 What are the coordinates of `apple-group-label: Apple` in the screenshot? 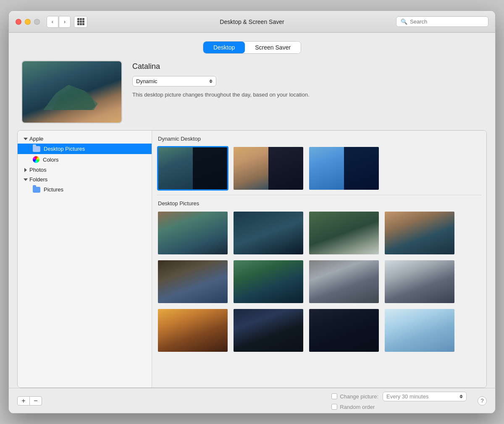 It's located at (36, 139).